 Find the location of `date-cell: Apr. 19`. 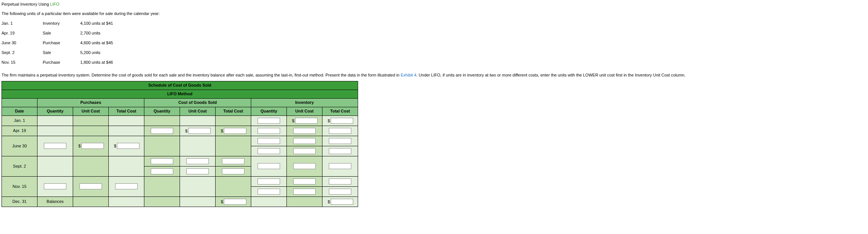

date-cell: Apr. 19 is located at coordinates (19, 131).